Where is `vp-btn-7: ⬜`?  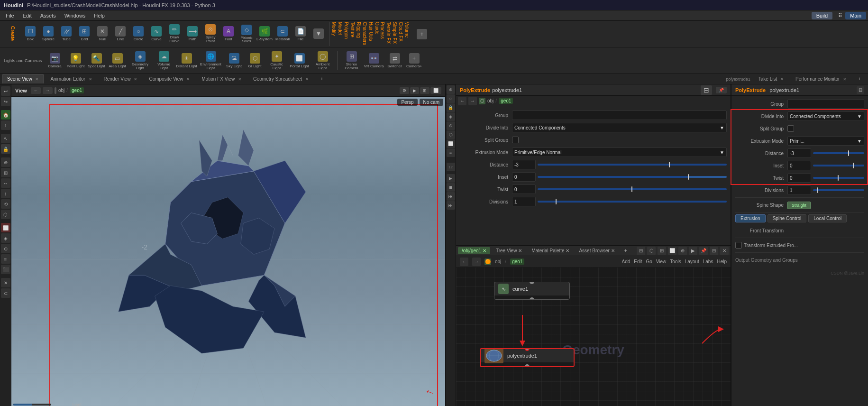 vp-btn-7: ⬜ is located at coordinates (451, 144).